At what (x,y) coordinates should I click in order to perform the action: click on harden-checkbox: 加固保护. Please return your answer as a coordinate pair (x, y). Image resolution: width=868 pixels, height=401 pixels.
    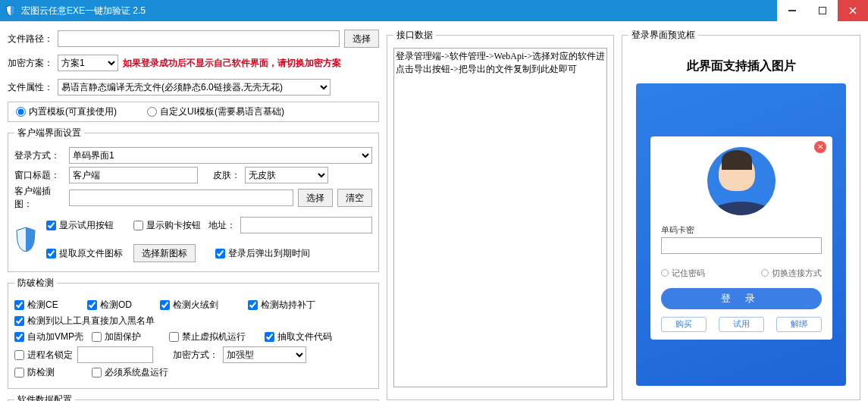
    Looking at the image, I should click on (128, 337).